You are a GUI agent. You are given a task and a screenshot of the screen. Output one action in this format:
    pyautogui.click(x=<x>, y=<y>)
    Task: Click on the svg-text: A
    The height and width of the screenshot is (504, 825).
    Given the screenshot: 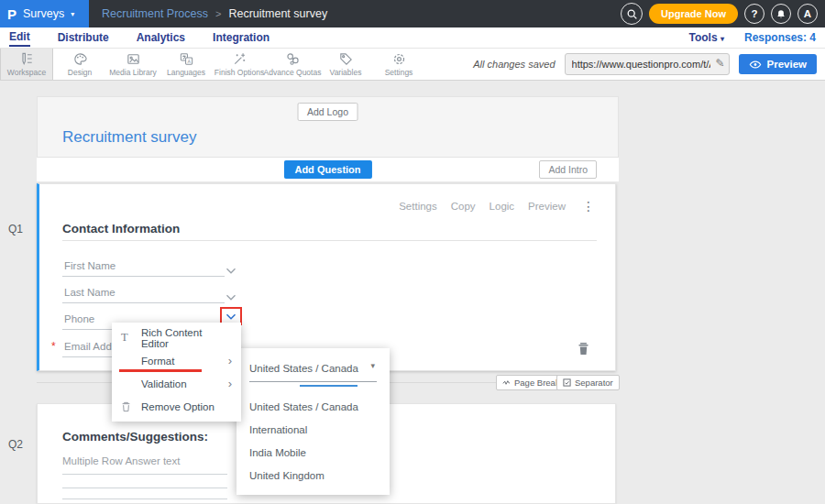 What is the action you would take?
    pyautogui.click(x=189, y=61)
    